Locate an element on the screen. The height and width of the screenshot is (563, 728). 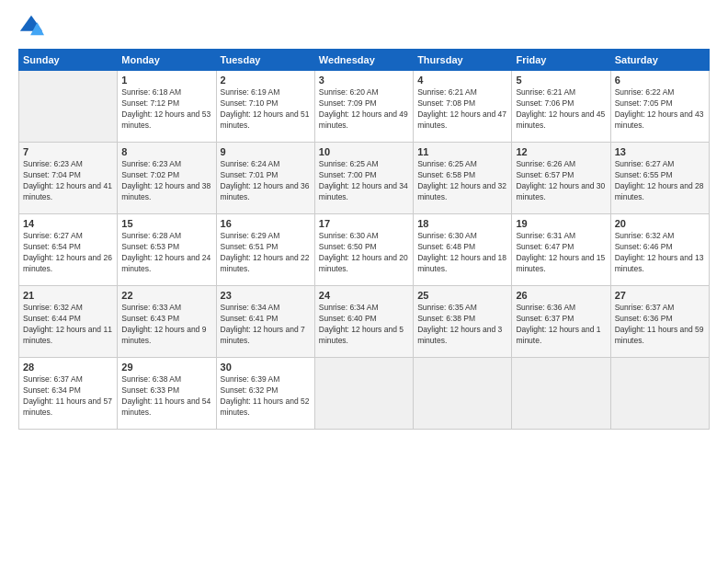
day-number: 22 is located at coordinates (166, 295).